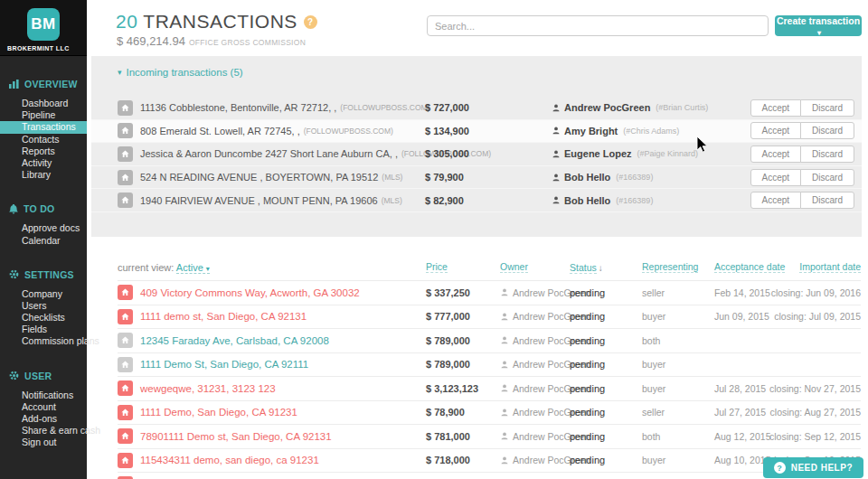 The height and width of the screenshot is (479, 868). I want to click on table-row: wewgeqwe, 31231, 3123 123 $ 3,123,123 An…, so click(489, 389).